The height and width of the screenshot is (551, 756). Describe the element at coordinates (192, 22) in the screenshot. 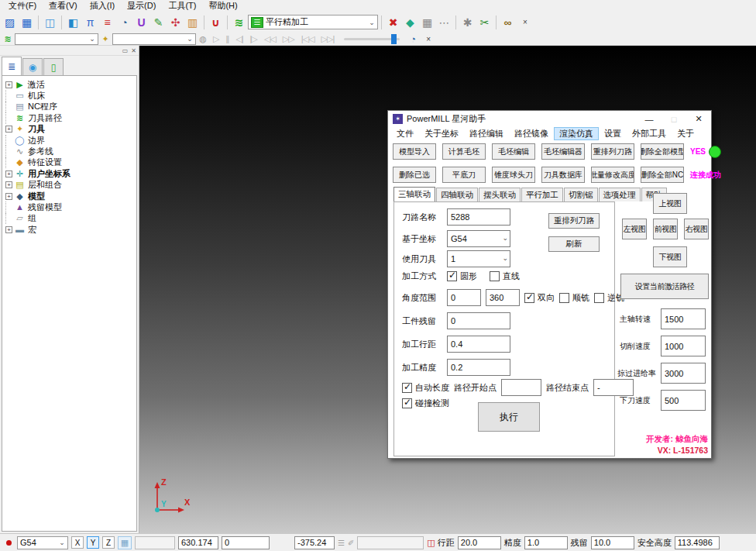

I see `stock-model-icon: ▥` at that location.